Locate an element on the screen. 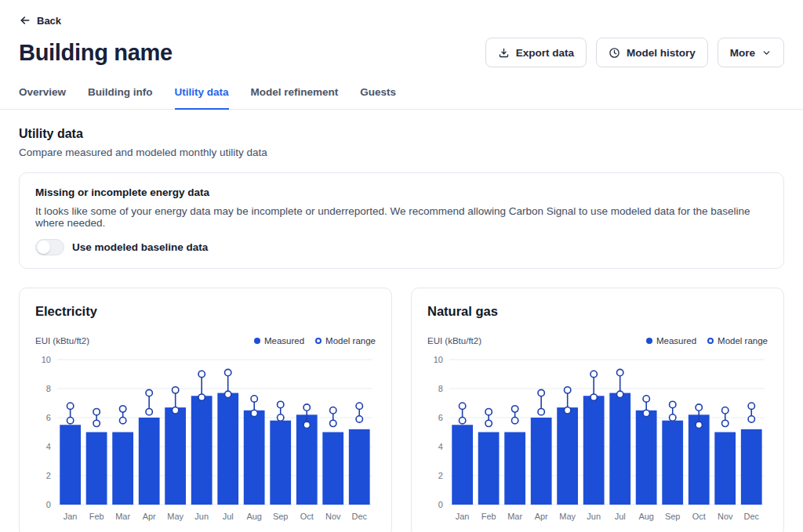 The height and width of the screenshot is (532, 803). tab-bar: Overview Building info Utility data Mode… is located at coordinates (402, 96).